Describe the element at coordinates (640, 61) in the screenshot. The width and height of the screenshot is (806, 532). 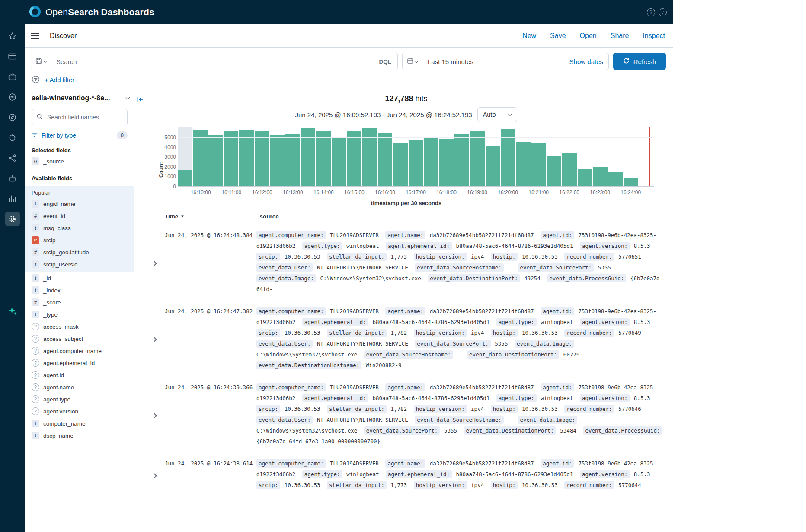
I see `refresh-button: Refresh` at that location.